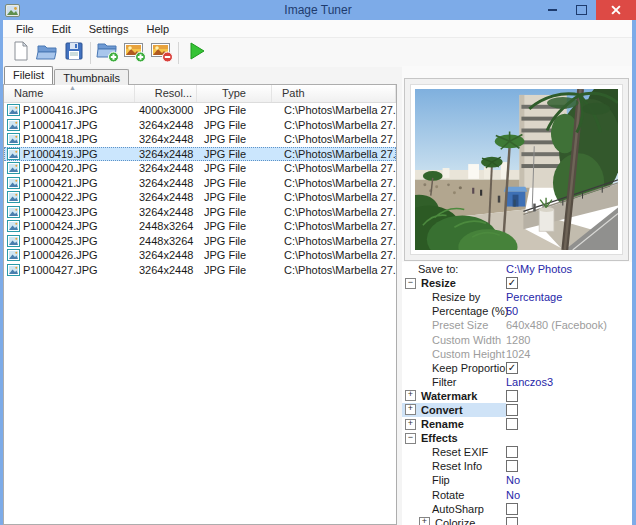  What do you see at coordinates (200, 242) in the screenshot?
I see `file-row: P1000425.JPG2448x3264JPG FileC:\Photos\M…` at bounding box center [200, 242].